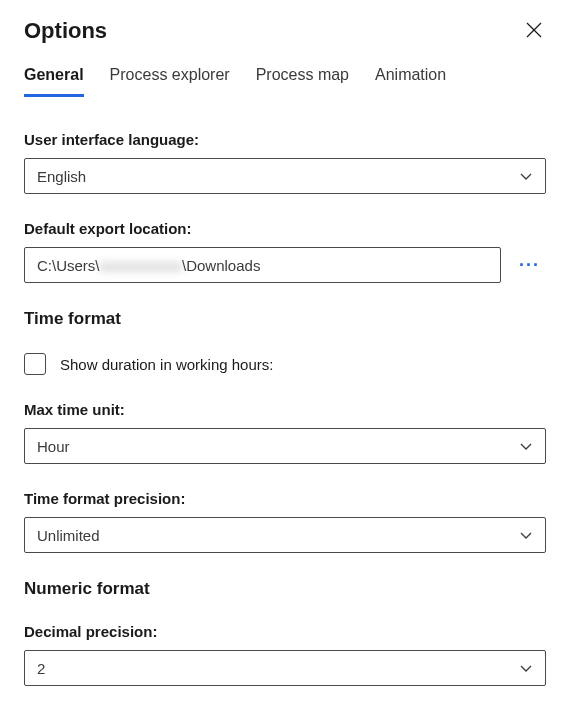 The height and width of the screenshot is (717, 570). I want to click on time-precision-select: Unlimited, so click(285, 535).